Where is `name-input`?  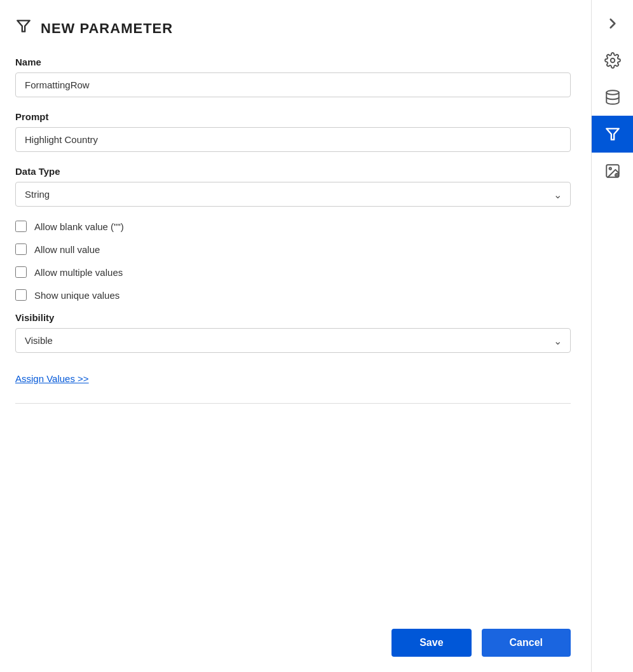 name-input is located at coordinates (293, 85).